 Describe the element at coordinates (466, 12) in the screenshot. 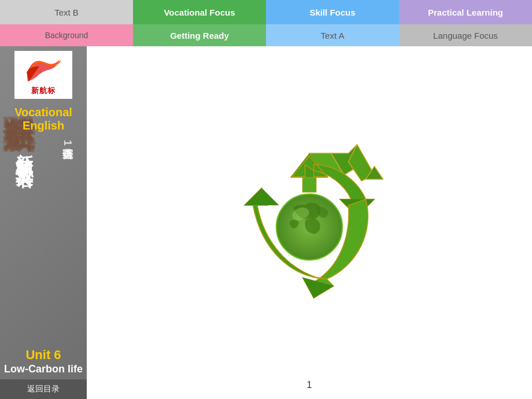

I see `tab-practical-learning: Practical Learning` at that location.